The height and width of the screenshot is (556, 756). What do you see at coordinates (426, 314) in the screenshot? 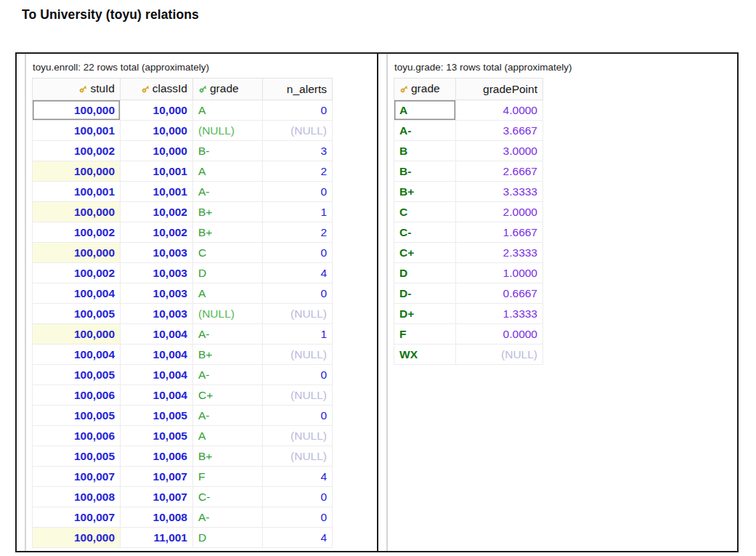
I see `grade-cell-grade: D+` at bounding box center [426, 314].